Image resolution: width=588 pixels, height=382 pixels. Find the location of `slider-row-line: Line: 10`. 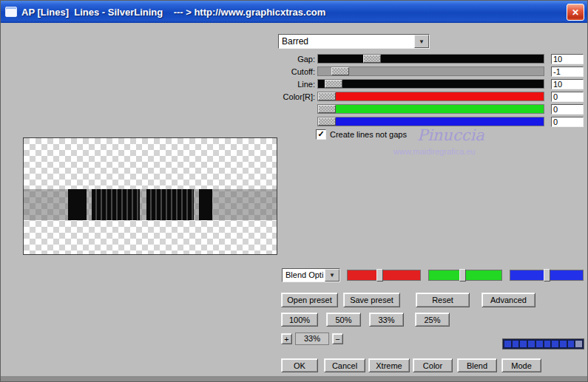

slider-row-line: Line: 10 is located at coordinates (432, 84).